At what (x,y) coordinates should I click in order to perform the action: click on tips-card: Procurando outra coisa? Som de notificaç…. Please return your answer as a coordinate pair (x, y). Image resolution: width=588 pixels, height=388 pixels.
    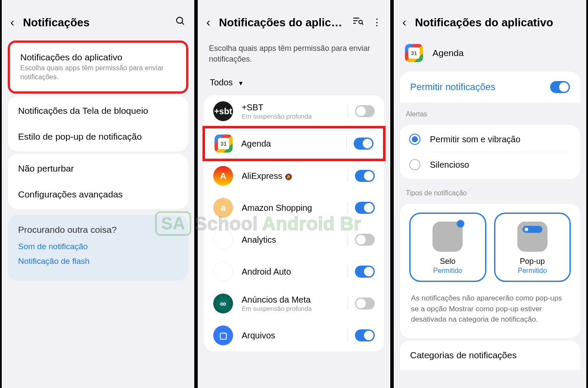
    Looking at the image, I should click on (98, 248).